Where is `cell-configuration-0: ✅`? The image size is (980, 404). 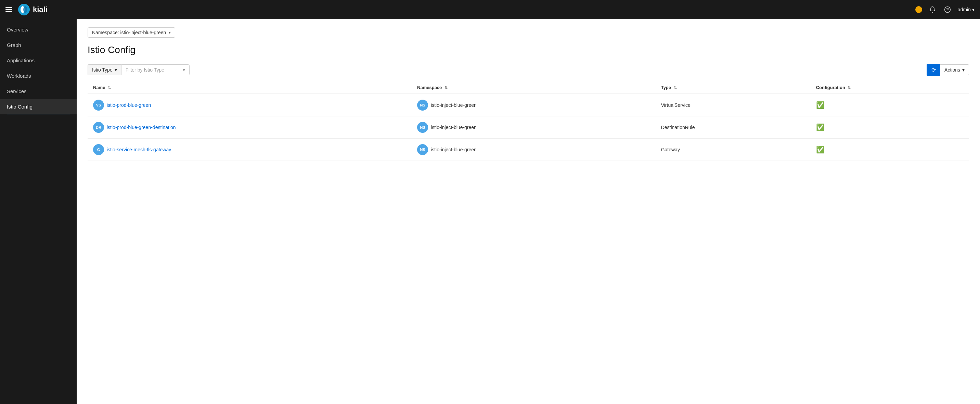
cell-configuration-0: ✅ is located at coordinates (890, 105).